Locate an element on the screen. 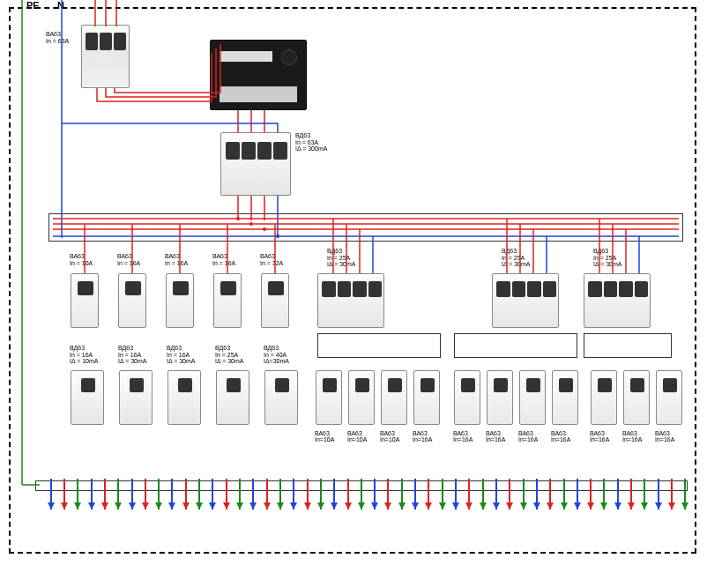  rcbo-row: ВД63In = 16AIΔ = 10mA ВД63In = 16AIΔ = 3… is located at coordinates (184, 398).